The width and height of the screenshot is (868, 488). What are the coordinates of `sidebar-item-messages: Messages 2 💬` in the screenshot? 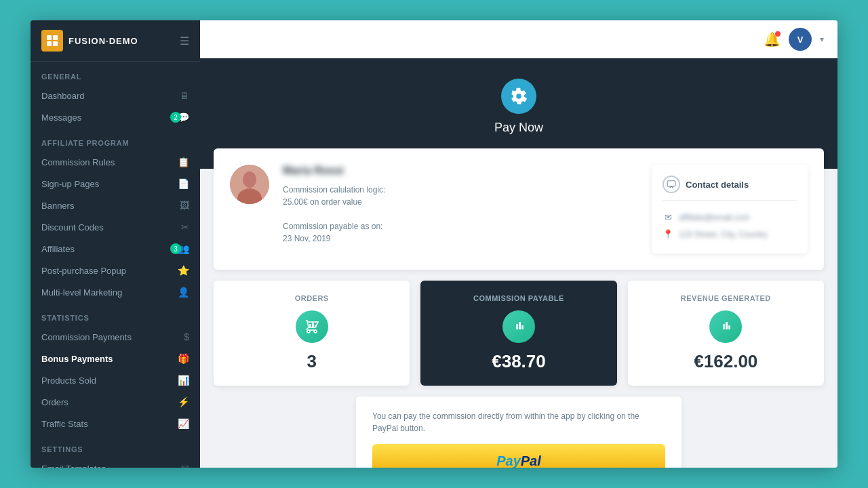 It's located at (115, 117).